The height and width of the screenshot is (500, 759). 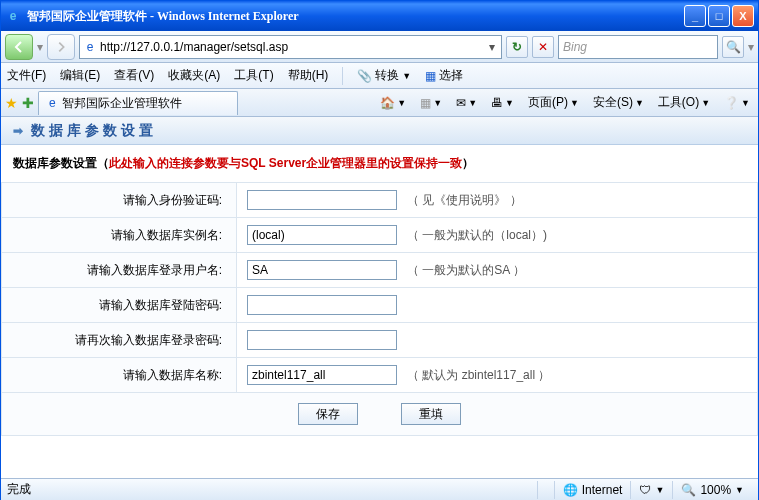 I want to click on help-icon-button: ❔▼, so click(x=737, y=103).